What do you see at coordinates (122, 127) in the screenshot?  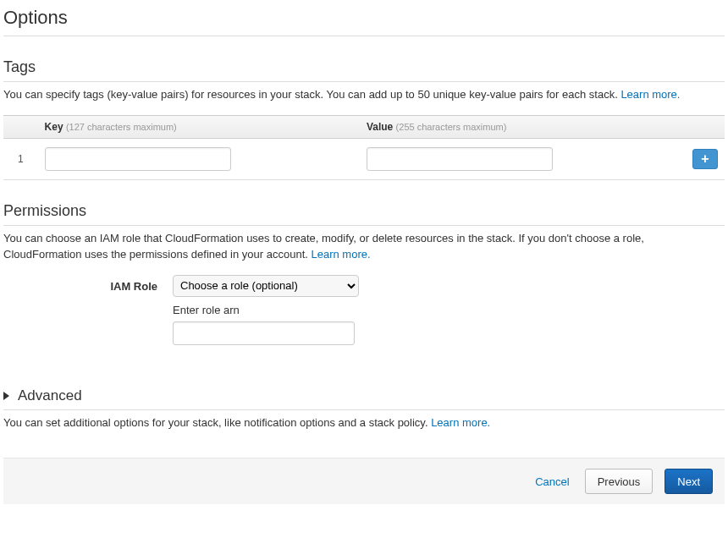 I see `tags-col-key-hint: (127 characters maximum)` at bounding box center [122, 127].